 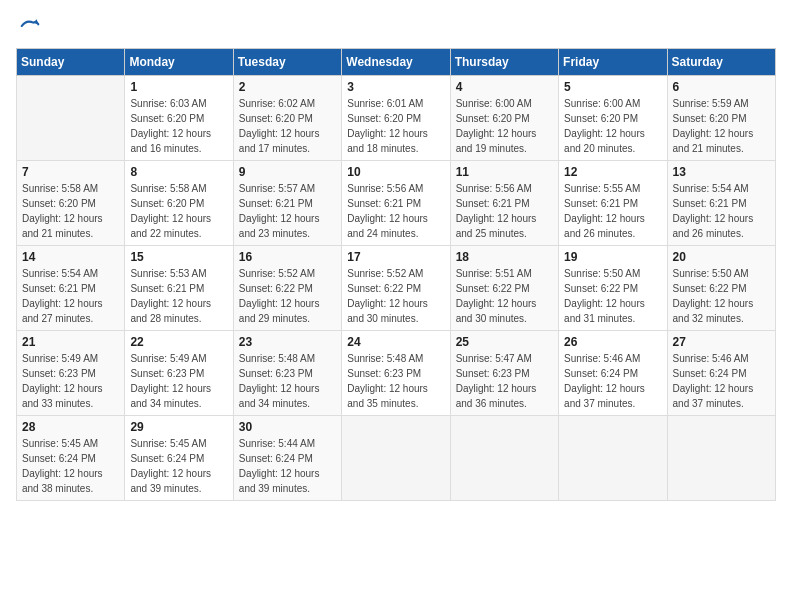 I want to click on calendar-header-cell: Tuesday, so click(x=287, y=62).